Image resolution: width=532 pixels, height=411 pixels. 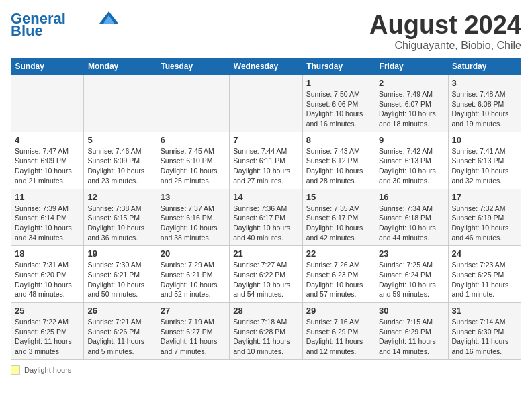 What do you see at coordinates (339, 337) in the screenshot?
I see `day-info: Sunrise: 7:16 AM Sunset: 6:29 PM Dayligh…` at bounding box center [339, 337].